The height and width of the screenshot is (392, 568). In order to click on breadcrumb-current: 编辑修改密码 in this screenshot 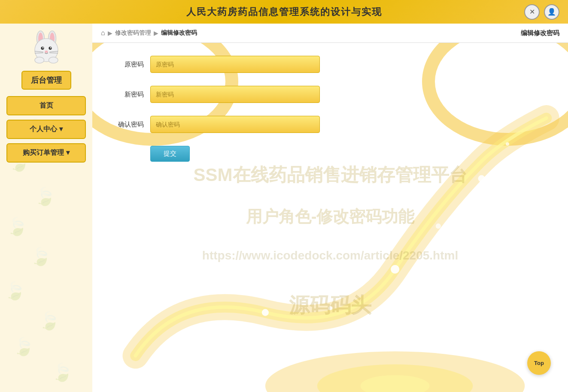, I will do `click(179, 33)`.